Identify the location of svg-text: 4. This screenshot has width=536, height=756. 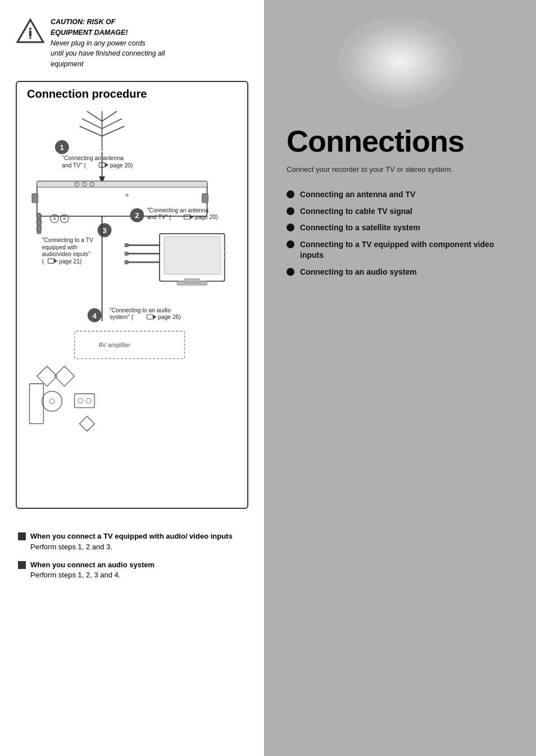
(95, 316).